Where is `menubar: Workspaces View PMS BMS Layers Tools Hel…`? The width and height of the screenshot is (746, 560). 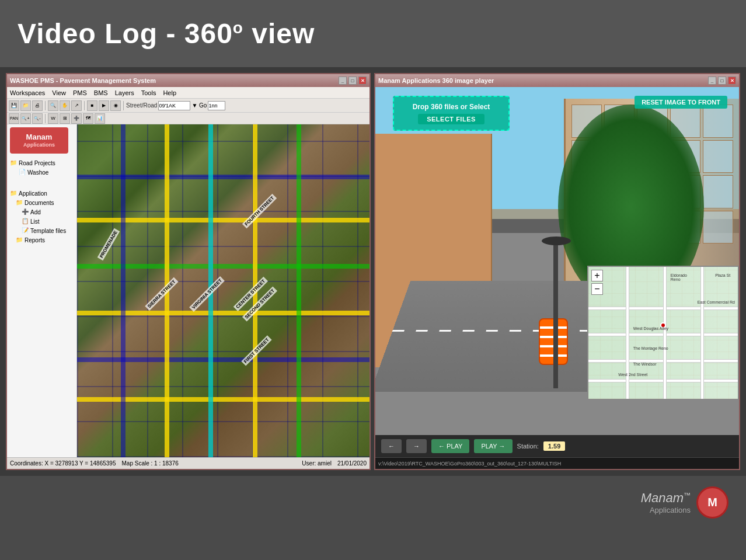 menubar: Workspaces View PMS BMS Layers Tools Hel… is located at coordinates (188, 93).